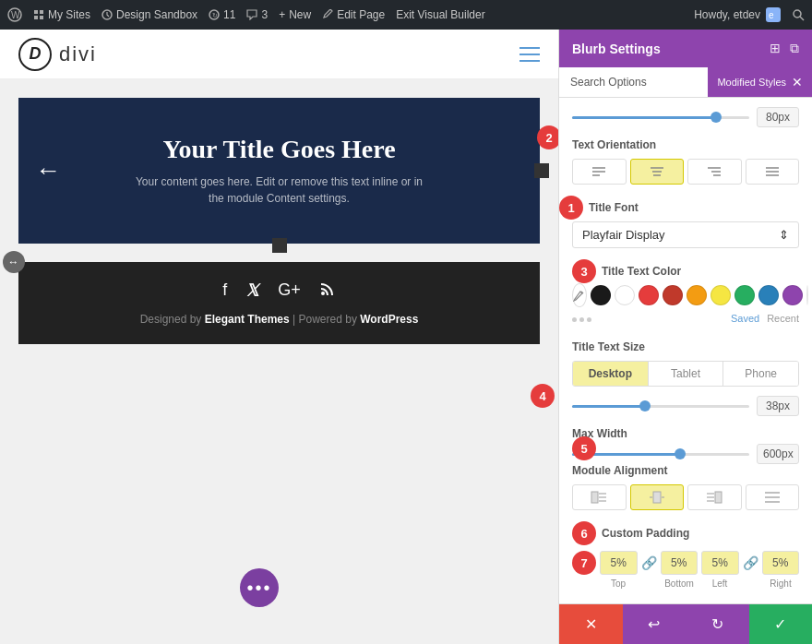  Describe the element at coordinates (157, 15) in the screenshot. I see `design-sandbox-label: Design Sandbox` at that location.